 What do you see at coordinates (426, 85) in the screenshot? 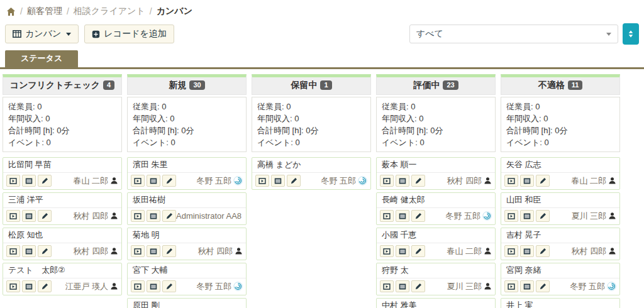
I see `column-title: 評価中` at bounding box center [426, 85].